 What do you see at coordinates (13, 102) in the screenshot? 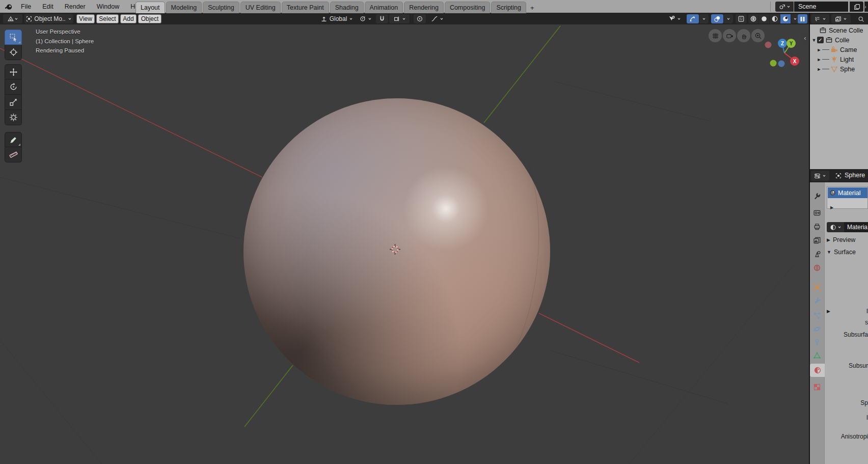
I see `tool-scale` at bounding box center [13, 102].